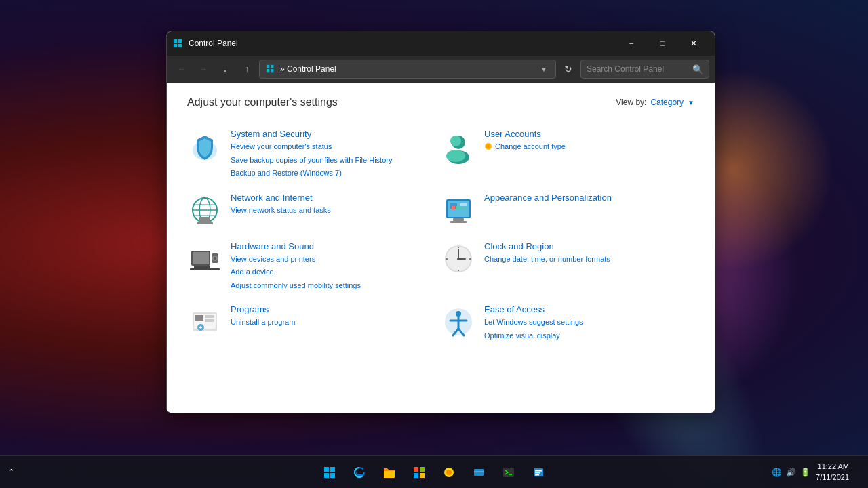 The height and width of the screenshot is (488, 868). Describe the element at coordinates (359, 472) in the screenshot. I see `edge-taskbar-button` at that location.